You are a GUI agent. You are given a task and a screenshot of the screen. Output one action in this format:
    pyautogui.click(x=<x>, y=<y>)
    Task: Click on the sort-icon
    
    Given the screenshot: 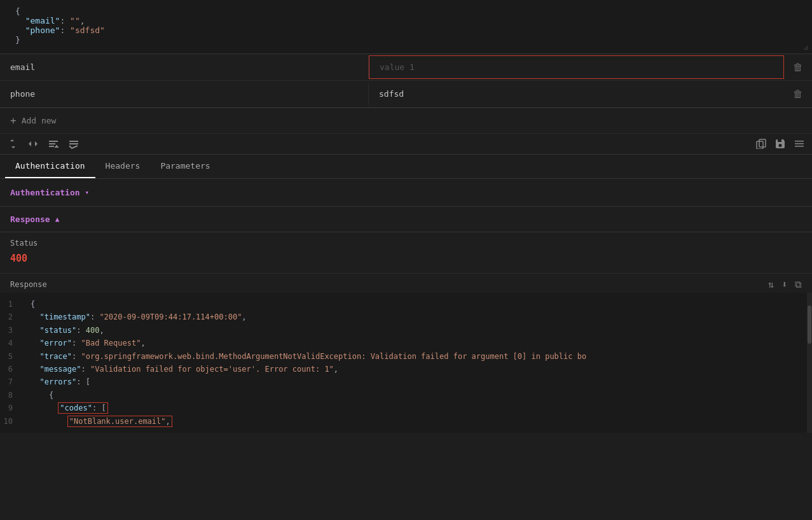 What is the action you would take?
    pyautogui.click(x=13, y=144)
    